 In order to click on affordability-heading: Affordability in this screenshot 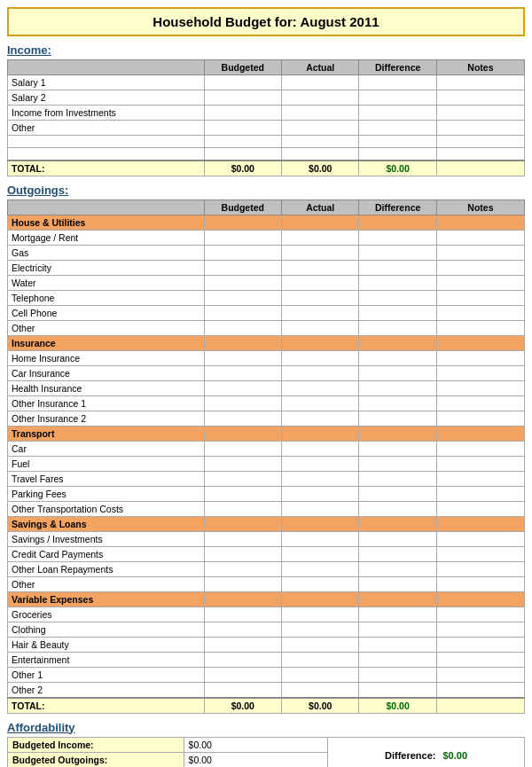, I will do `click(266, 727)`.